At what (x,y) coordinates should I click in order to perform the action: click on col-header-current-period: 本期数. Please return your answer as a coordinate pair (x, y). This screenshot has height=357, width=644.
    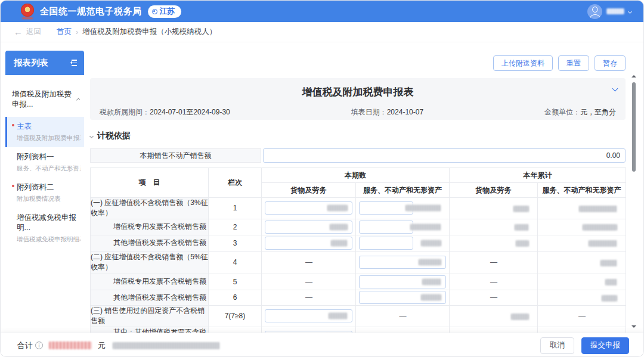
    Looking at the image, I should click on (355, 175).